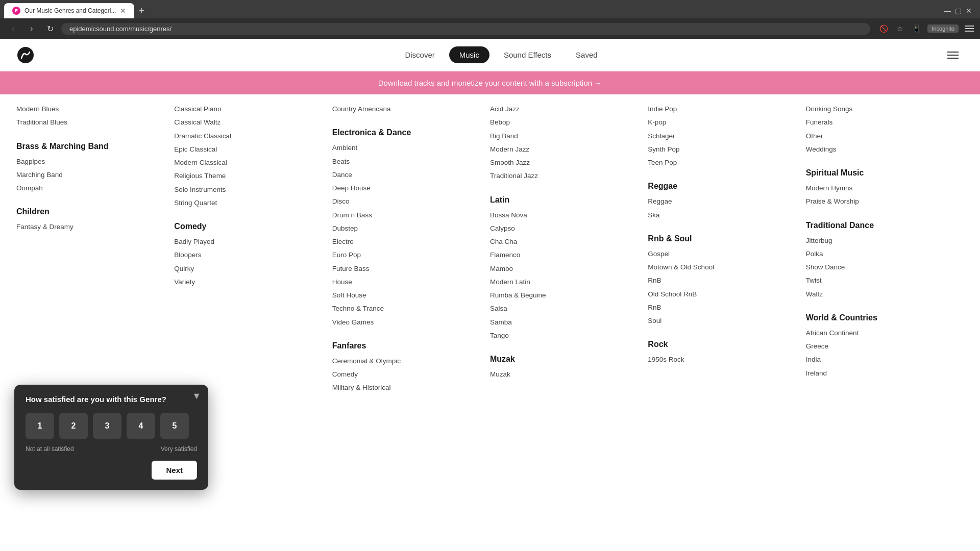 This screenshot has width=980, height=551. I want to click on genre-twist: Twist, so click(885, 281).